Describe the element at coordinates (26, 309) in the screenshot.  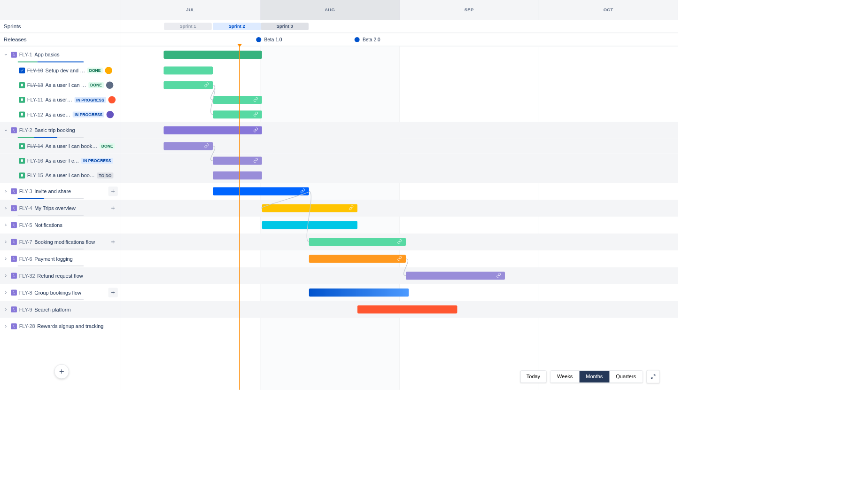
I see `issue-key: FLY-9` at that location.